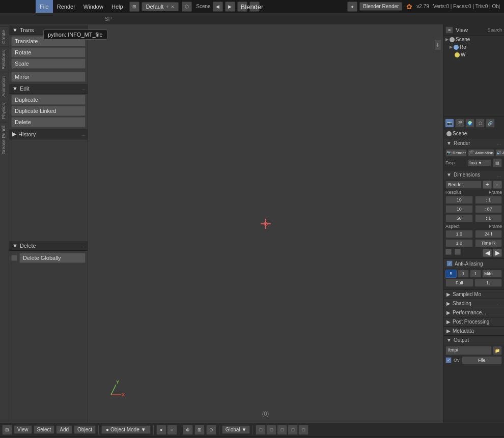  Describe the element at coordinates (48, 111) in the screenshot. I see `duplicate-linked-button: Duplicate Linked` at that location.